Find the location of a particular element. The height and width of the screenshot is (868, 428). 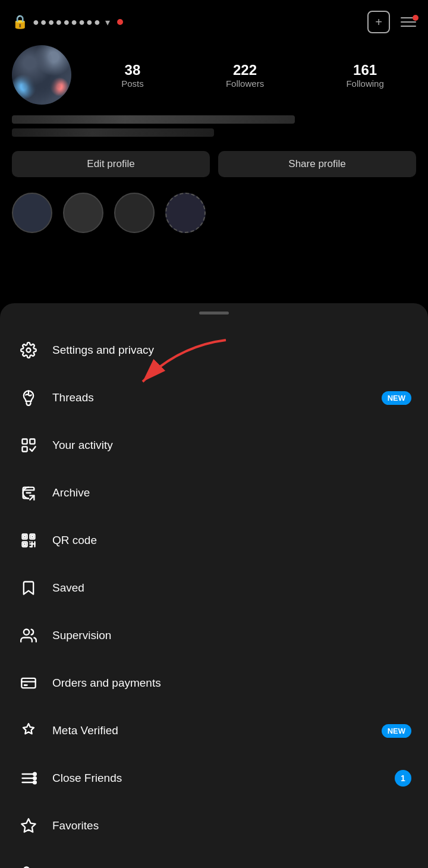

posts-stat: 38 Posts is located at coordinates (133, 75).